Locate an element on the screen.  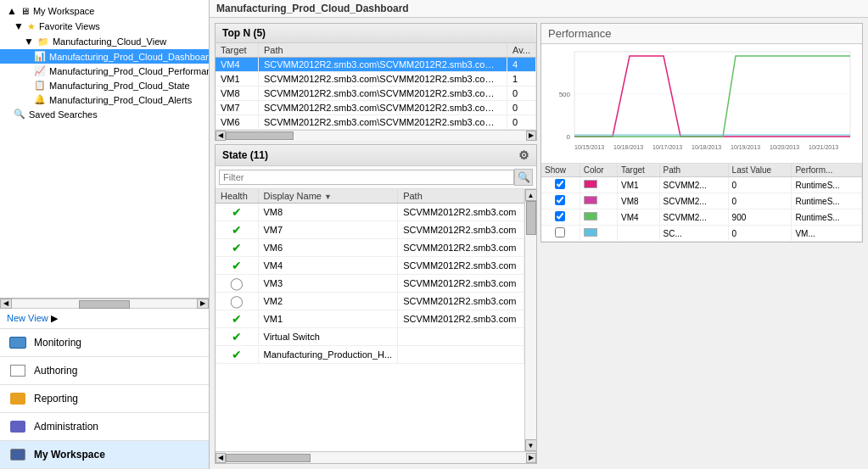
state-col-name: Display Name ▼ is located at coordinates (328, 197).